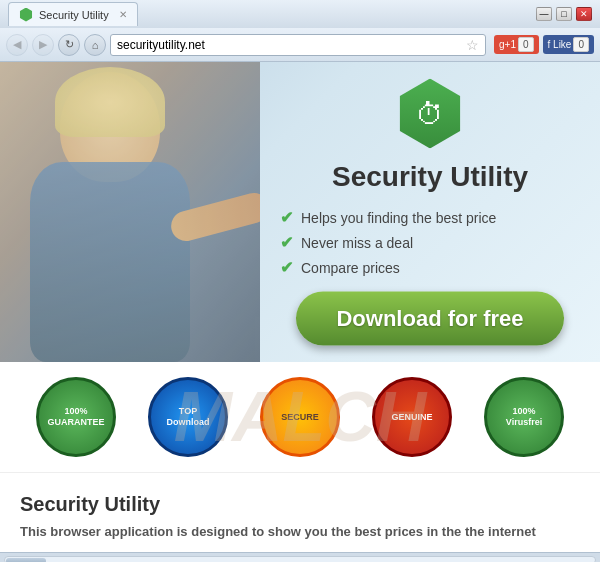 This screenshot has height=562, width=600. I want to click on facebook-button: f Like 0, so click(568, 44).